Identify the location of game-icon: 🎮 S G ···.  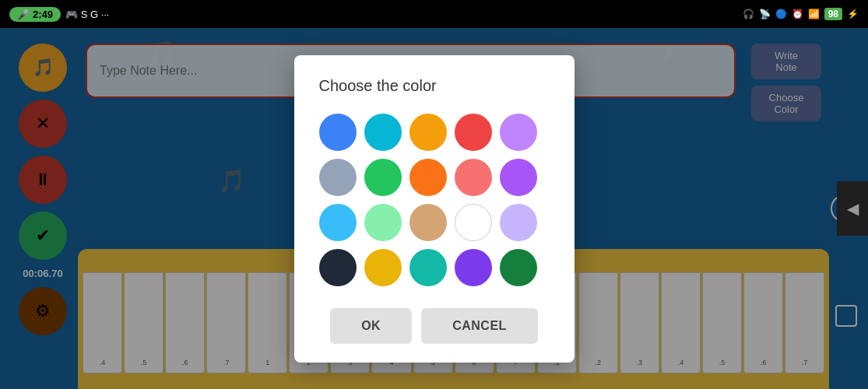
(87, 14).